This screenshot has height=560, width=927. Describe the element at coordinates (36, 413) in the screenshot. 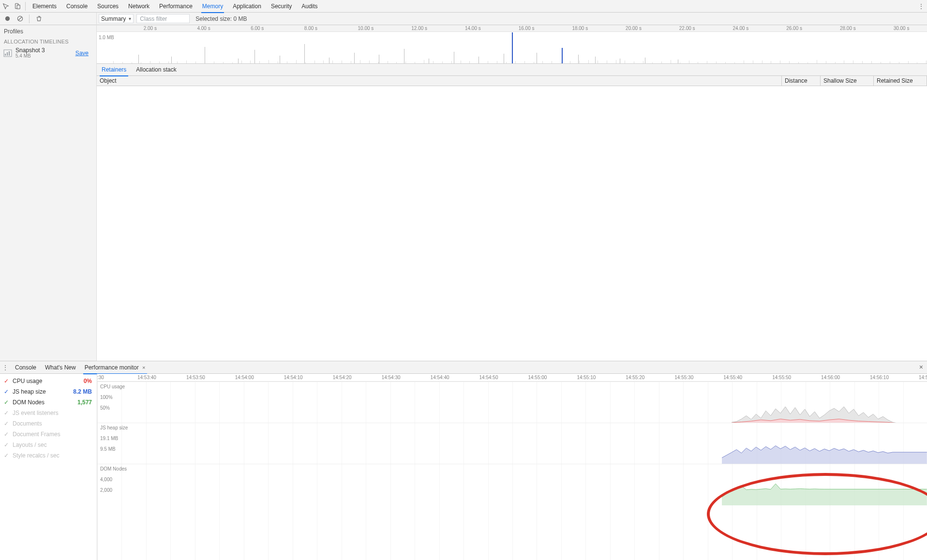

I see `metric-label: JS event listeners` at that location.